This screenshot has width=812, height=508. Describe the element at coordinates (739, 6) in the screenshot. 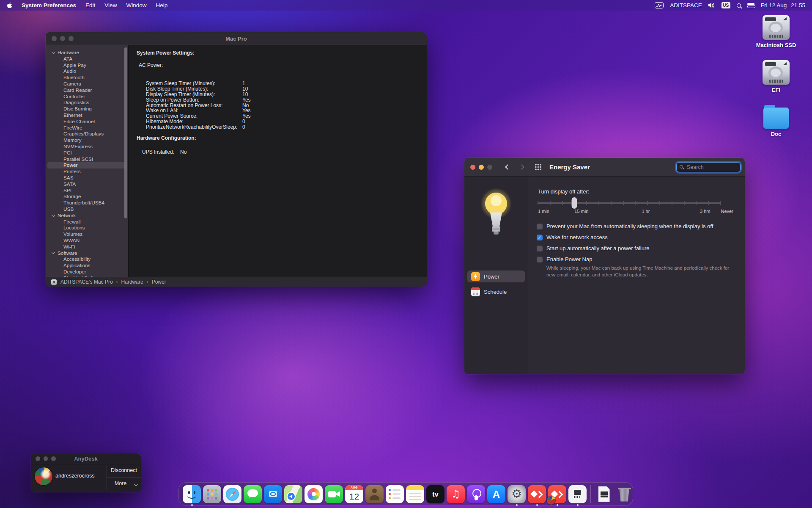

I see `spotlight-search-icon` at that location.